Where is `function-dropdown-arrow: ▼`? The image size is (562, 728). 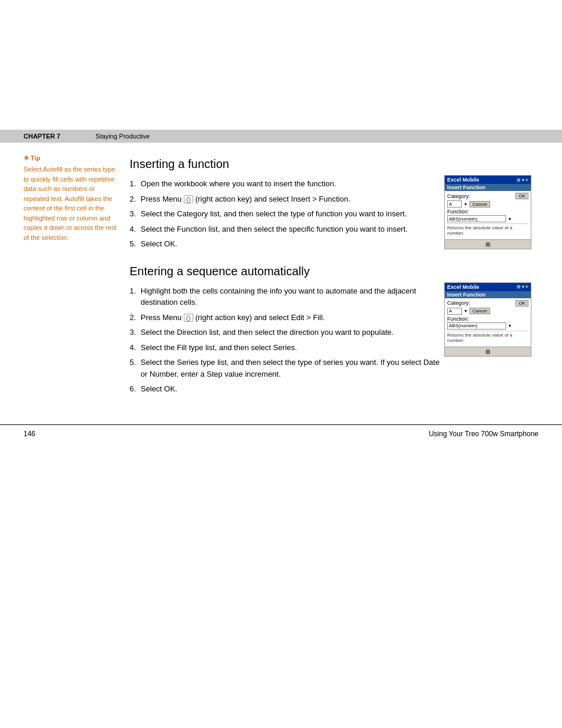
function-dropdown-arrow: ▼ is located at coordinates (510, 219).